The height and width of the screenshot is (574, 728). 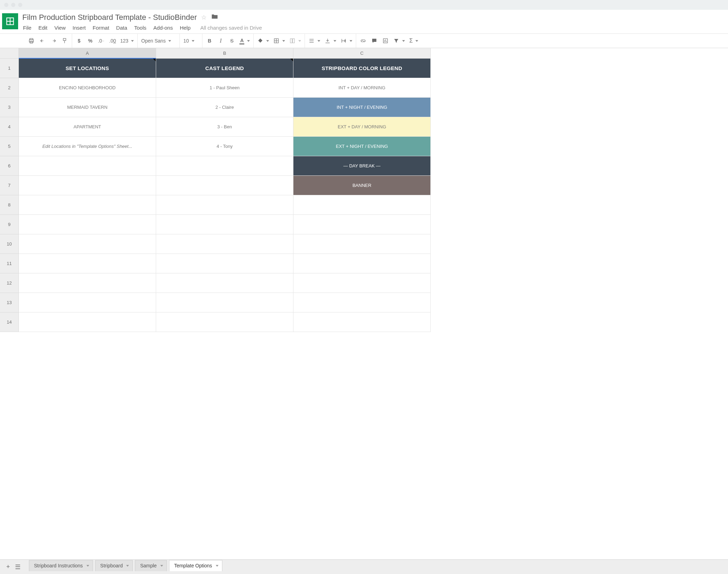 What do you see at coordinates (295, 41) in the screenshot?
I see `merge-cells-button` at bounding box center [295, 41].